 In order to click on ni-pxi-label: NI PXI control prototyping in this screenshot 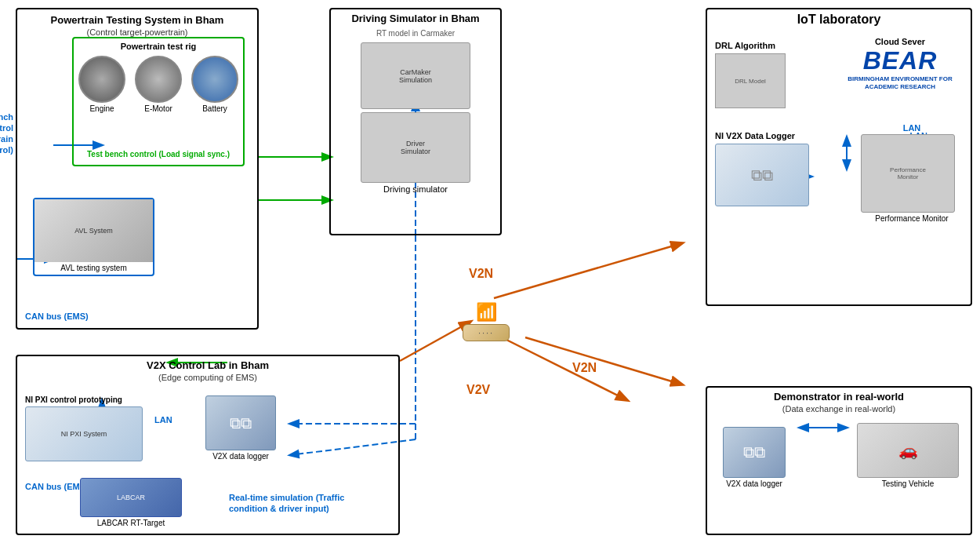, I will do `click(84, 400)`.